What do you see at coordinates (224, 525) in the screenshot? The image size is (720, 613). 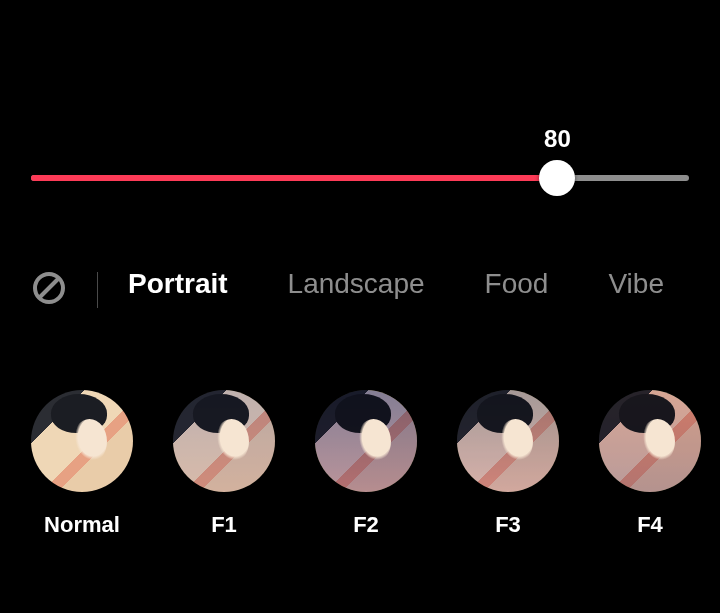 I see `filter-label: F1` at bounding box center [224, 525].